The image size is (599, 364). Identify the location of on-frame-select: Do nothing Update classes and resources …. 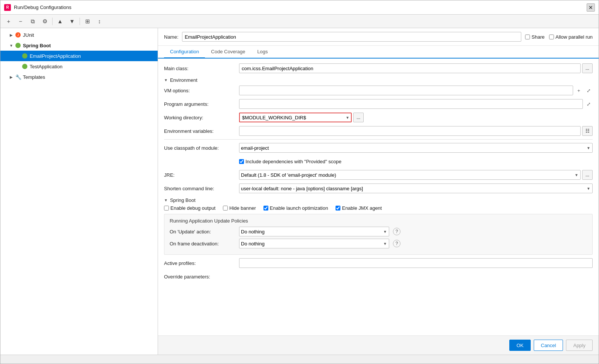
(314, 244).